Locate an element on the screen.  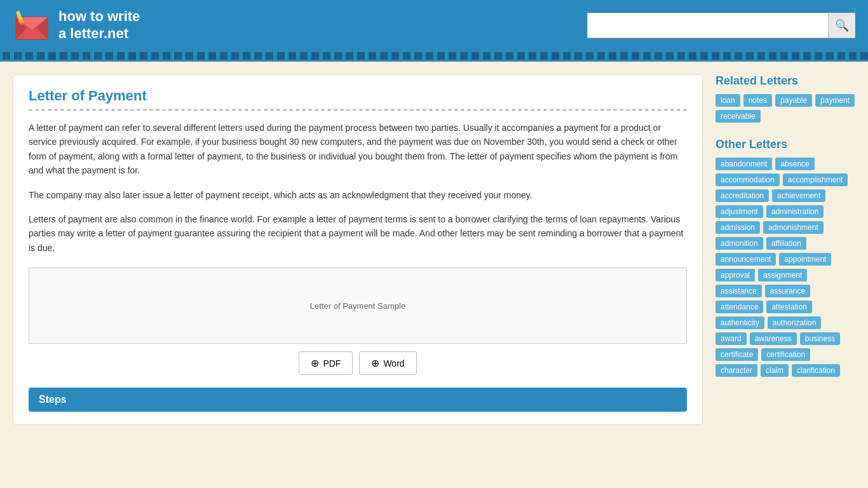
other-tag: assignment is located at coordinates (783, 275).